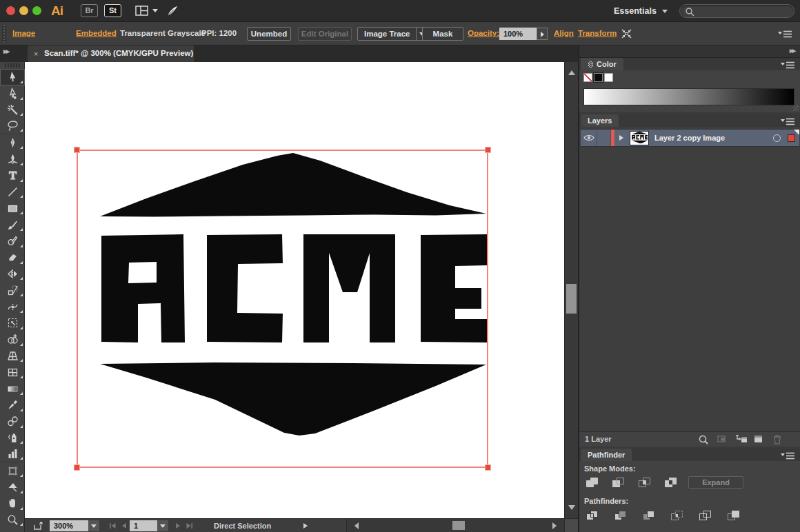 This screenshot has width=800, height=532. I want to click on pathfinder-panel-tab: Pathfinder, so click(606, 455).